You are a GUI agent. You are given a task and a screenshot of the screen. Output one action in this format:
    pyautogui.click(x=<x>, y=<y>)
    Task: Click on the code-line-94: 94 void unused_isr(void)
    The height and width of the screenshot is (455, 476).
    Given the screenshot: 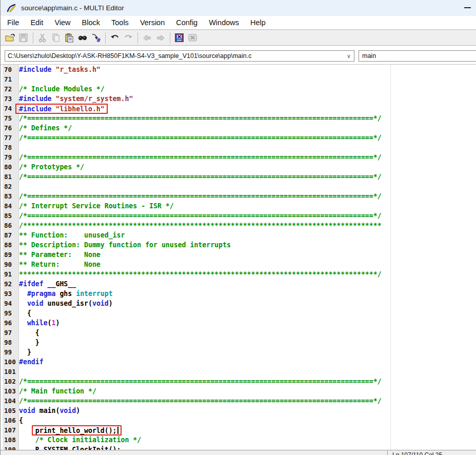 What is the action you would take?
    pyautogui.click(x=238, y=304)
    